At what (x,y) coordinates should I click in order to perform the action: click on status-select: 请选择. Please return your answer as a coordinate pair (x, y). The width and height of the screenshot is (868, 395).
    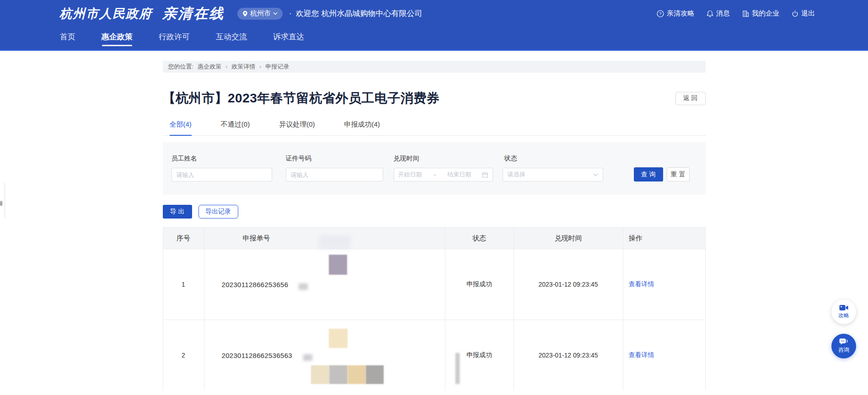
    Looking at the image, I should click on (553, 175).